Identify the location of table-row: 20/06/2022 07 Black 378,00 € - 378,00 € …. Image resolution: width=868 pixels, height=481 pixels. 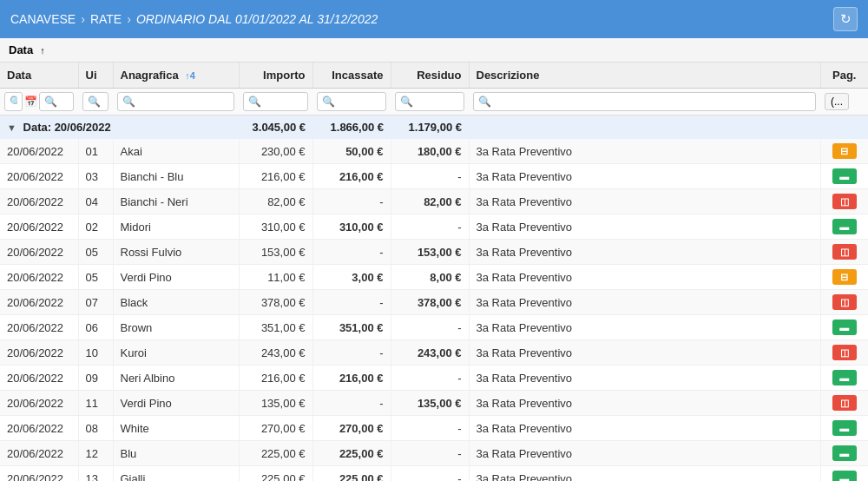
(434, 302).